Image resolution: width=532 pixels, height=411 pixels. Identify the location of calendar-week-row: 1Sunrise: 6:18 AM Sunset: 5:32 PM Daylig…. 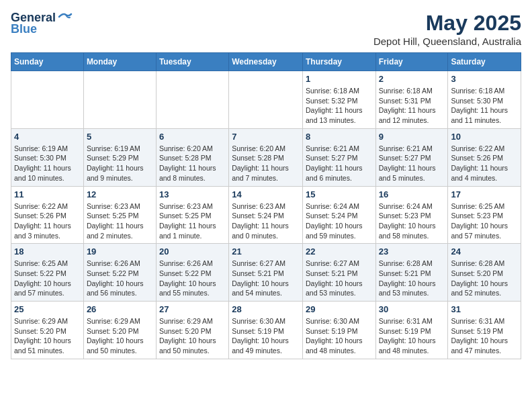
(266, 100).